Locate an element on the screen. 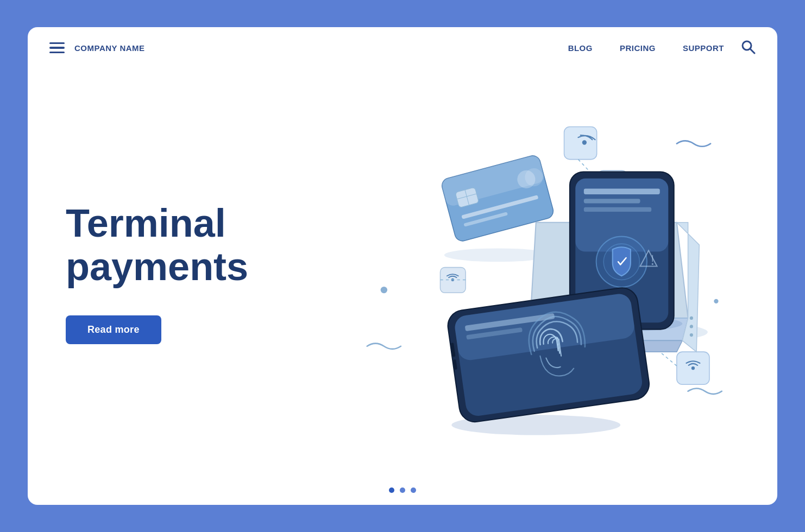 The width and height of the screenshot is (805, 532). nav-pricing: PRICING is located at coordinates (638, 48).